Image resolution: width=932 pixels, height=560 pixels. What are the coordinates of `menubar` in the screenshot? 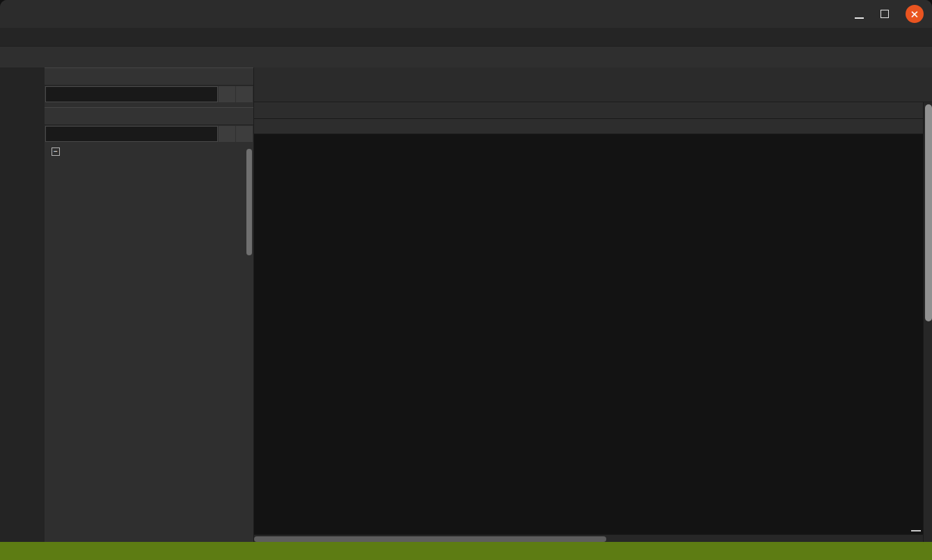 It's located at (466, 38).